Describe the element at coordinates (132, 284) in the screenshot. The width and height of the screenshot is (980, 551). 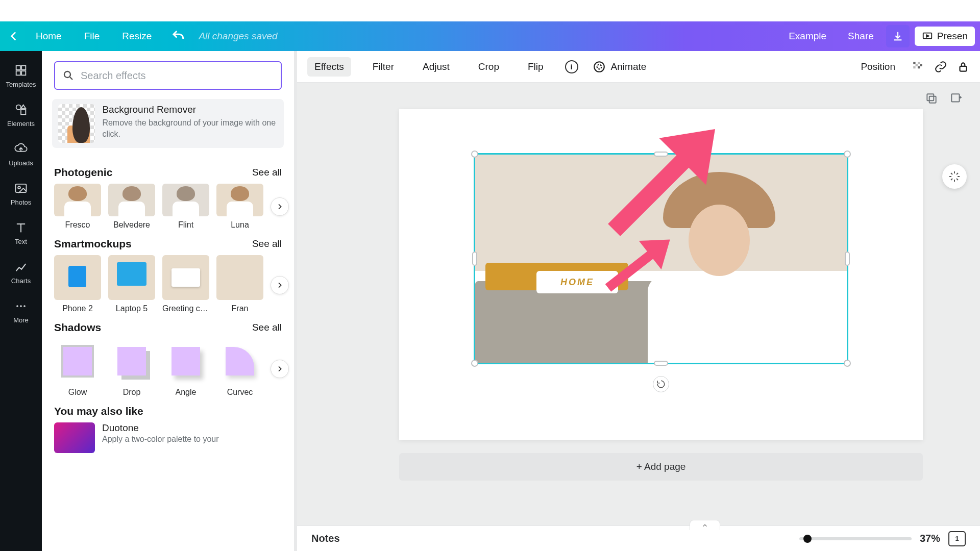
I see `smartmockups-item: Laptop 5` at that location.